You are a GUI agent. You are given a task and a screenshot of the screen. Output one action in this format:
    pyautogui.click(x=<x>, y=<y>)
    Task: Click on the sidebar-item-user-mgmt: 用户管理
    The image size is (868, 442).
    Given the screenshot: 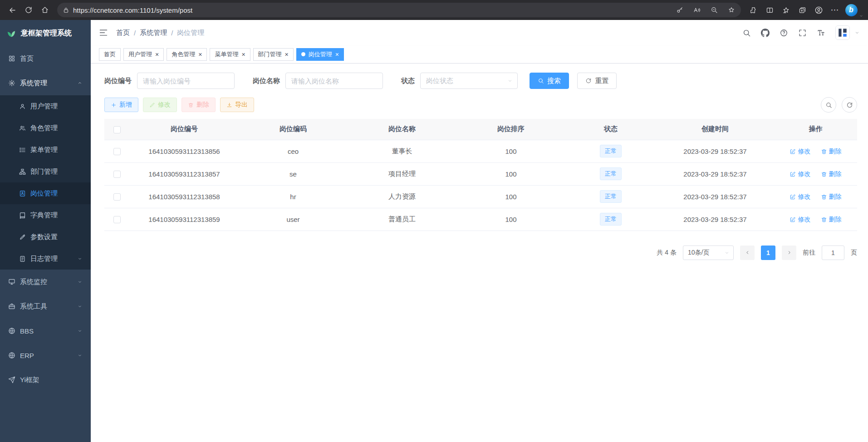 What is the action you would take?
    pyautogui.click(x=45, y=106)
    